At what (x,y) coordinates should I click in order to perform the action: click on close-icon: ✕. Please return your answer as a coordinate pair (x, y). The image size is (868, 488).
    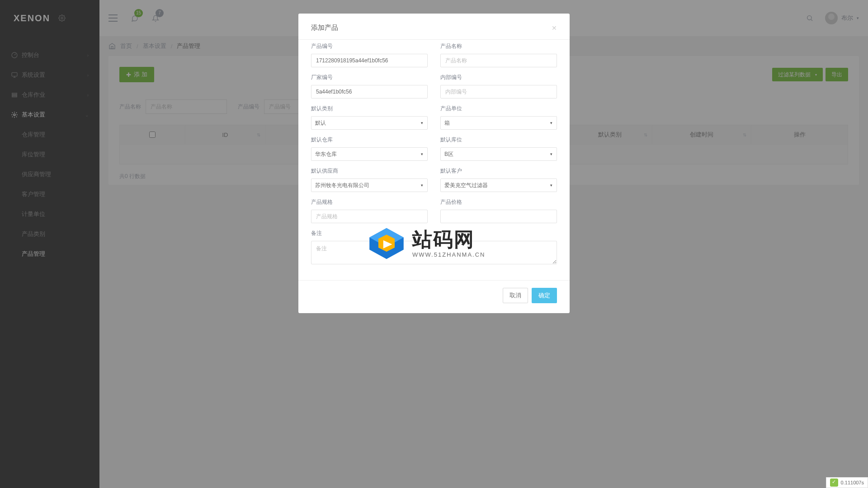
    Looking at the image, I should click on (554, 28).